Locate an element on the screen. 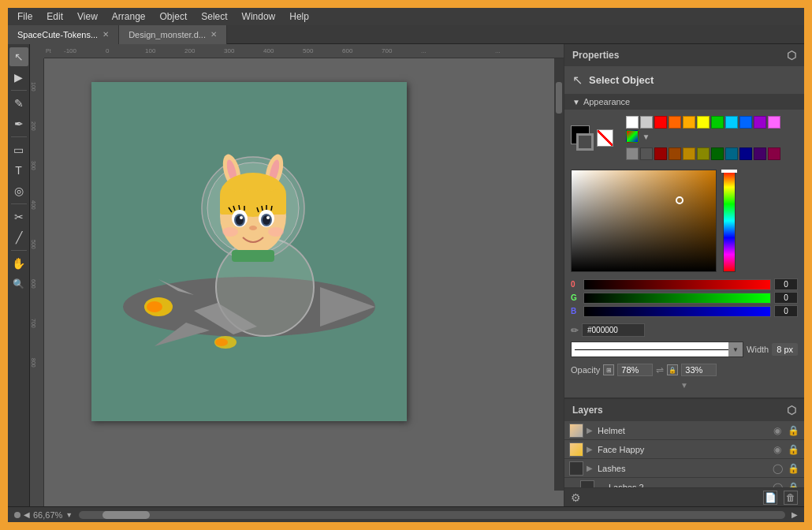 The height and width of the screenshot is (530, 812). rgb-r-value: 0 is located at coordinates (786, 284).